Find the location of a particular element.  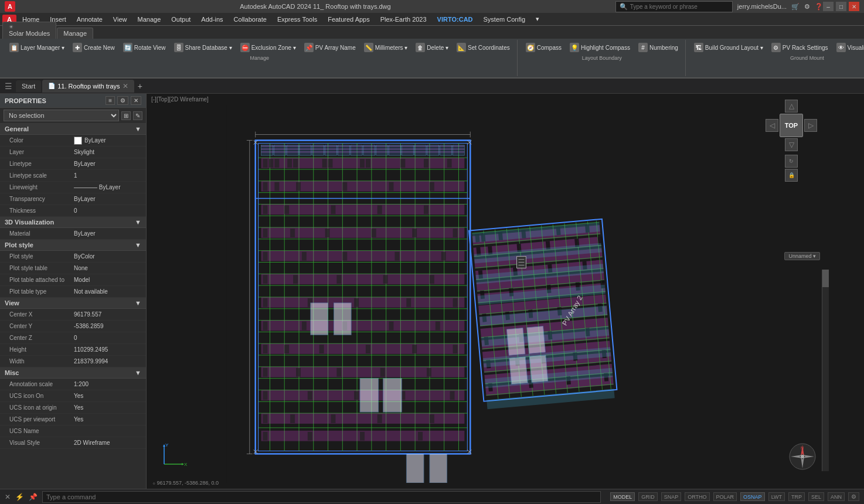

maximize-button: □ is located at coordinates (841, 6).